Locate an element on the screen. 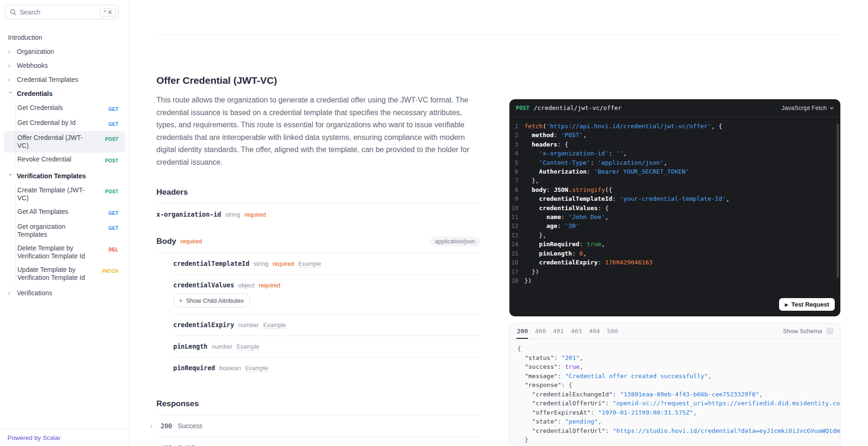  param-line: credentialExpirynumberExample is located at coordinates (327, 325).